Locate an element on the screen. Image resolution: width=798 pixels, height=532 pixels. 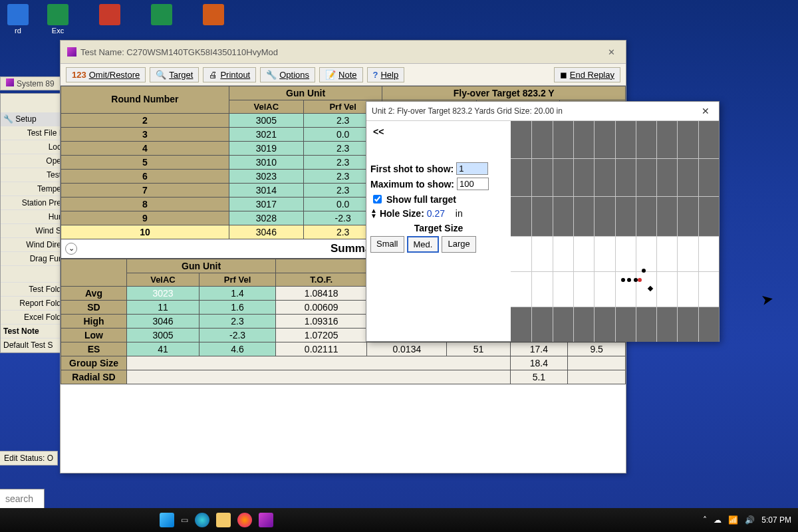
bg-label: Station Pre is located at coordinates (32, 203).